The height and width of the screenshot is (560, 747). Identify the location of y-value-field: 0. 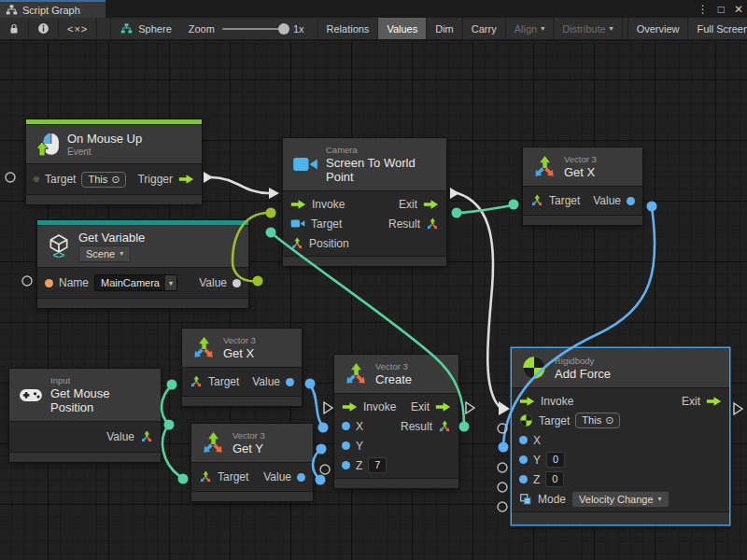
(556, 459).